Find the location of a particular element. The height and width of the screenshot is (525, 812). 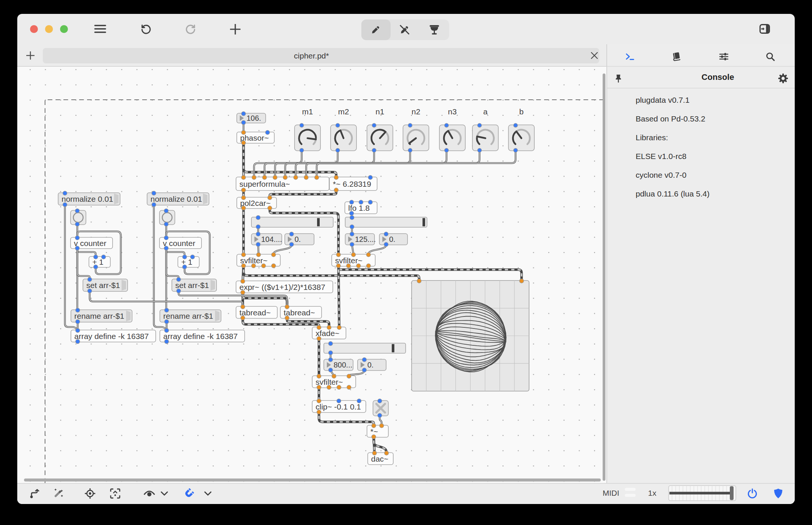

svg-text: expr~ (($v1+1)/2)*16387 is located at coordinates (282, 287).